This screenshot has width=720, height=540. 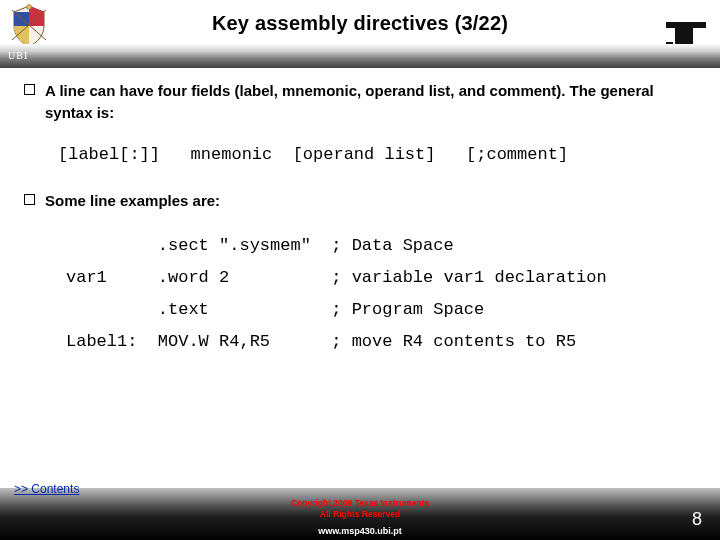 I want to click on ubi-label: UBI, so click(x=18, y=56).